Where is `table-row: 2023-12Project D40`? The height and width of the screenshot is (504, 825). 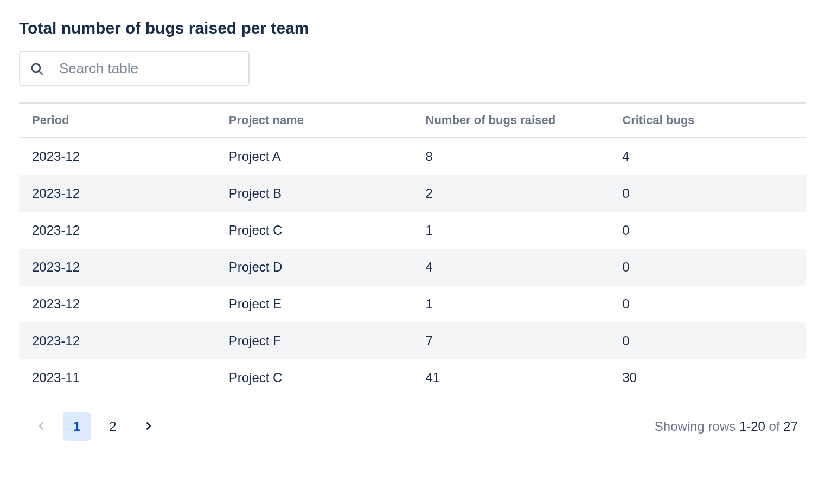 table-row: 2023-12Project D40 is located at coordinates (412, 267).